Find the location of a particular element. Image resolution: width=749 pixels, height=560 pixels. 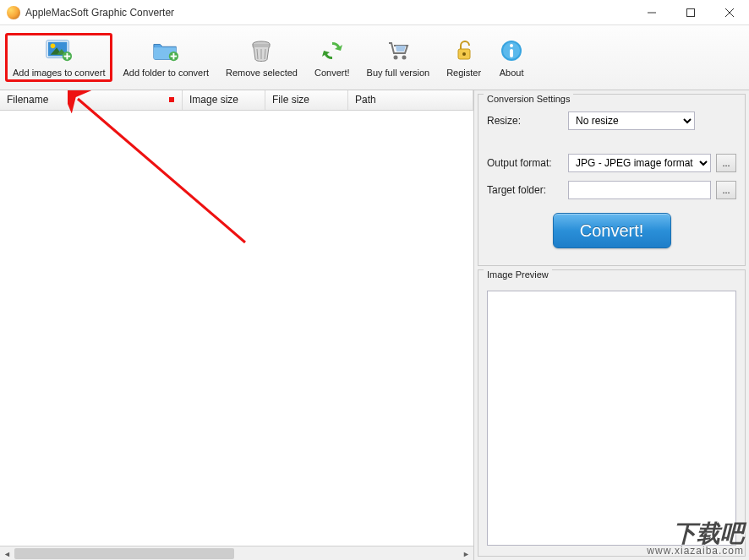

close-button is located at coordinates (730, 12).